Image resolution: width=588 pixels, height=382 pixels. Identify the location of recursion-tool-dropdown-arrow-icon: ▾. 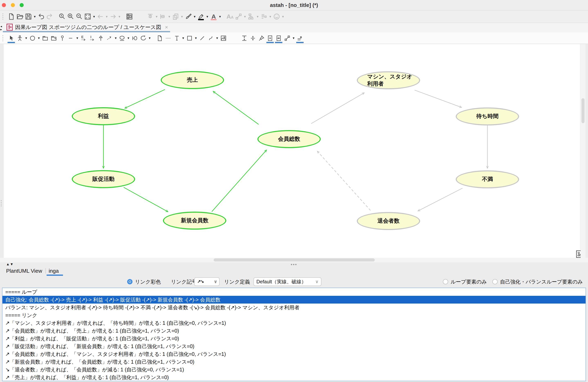
(150, 38).